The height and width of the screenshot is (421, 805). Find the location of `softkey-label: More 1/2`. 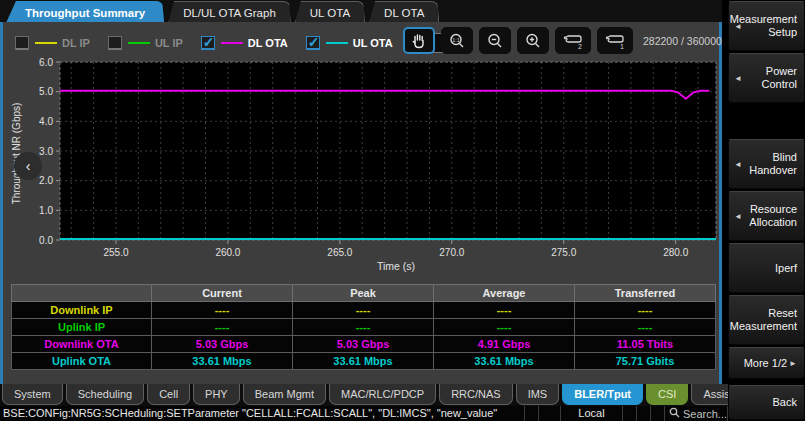

softkey-label: More 1/2 is located at coordinates (766, 364).